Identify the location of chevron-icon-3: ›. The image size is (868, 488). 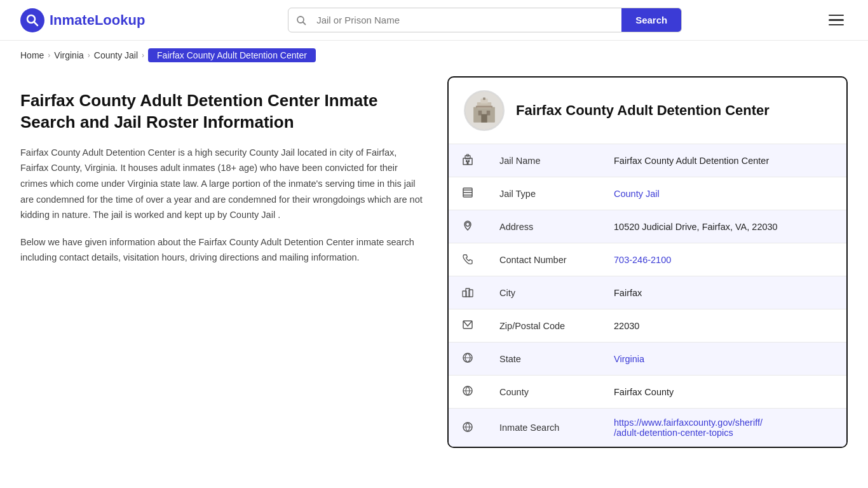
(143, 55).